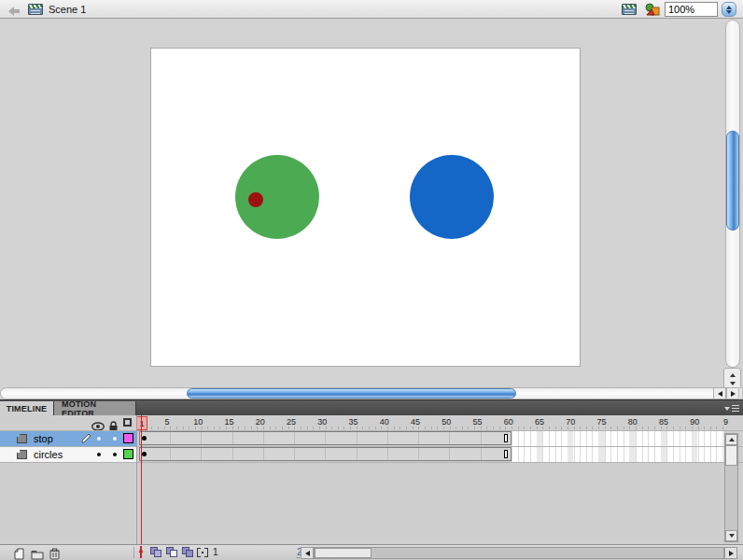  I want to click on panel-menu-lines-icon, so click(736, 409).